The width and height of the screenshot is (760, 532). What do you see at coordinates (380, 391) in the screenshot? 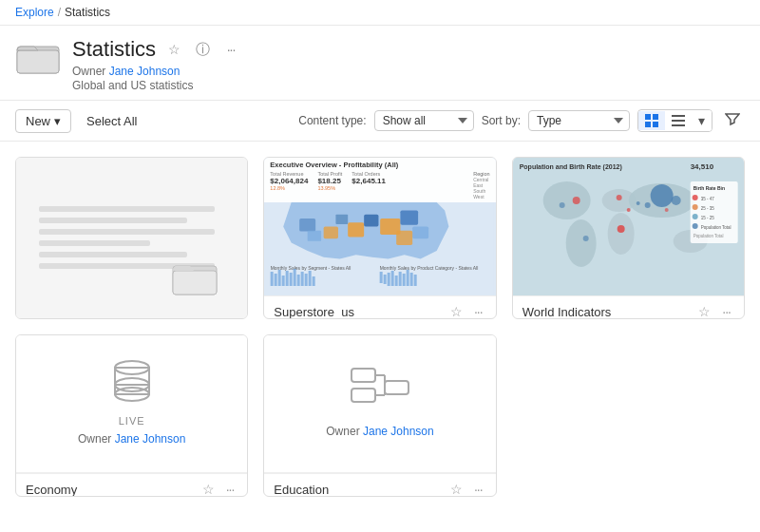
I see `education-icon` at bounding box center [380, 391].